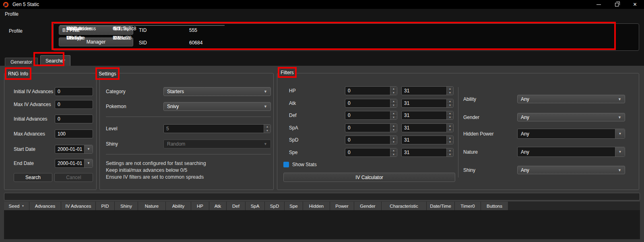 This screenshot has width=644, height=242. Describe the element at coordinates (371, 115) in the screenshot. I see `iv-min-def: 0▲▼` at that location.